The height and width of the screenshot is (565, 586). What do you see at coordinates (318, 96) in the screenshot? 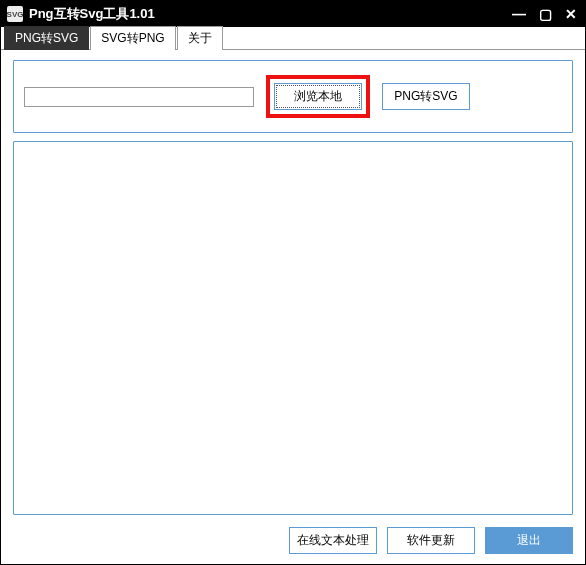
I see `browse-highlight: 浏览本地` at bounding box center [318, 96].